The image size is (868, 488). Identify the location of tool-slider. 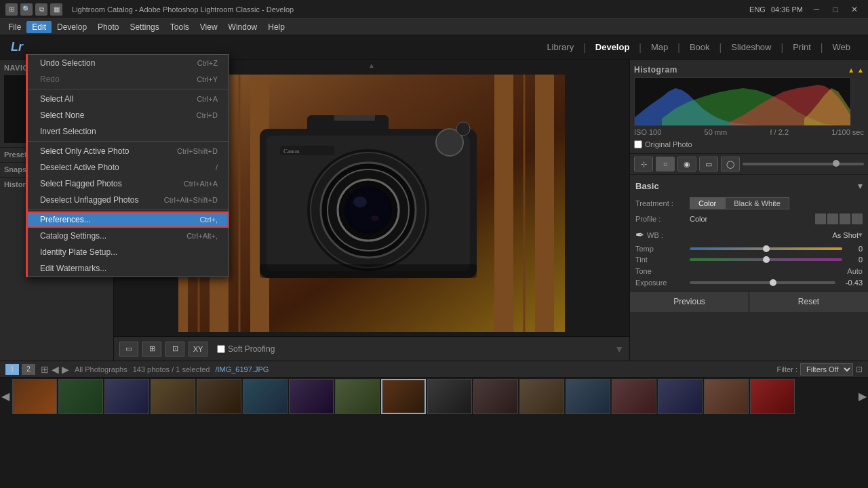
(803, 164).